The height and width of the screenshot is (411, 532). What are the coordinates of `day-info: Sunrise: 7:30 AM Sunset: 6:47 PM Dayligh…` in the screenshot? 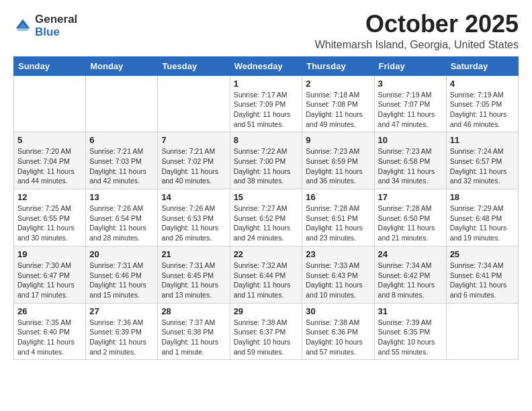 It's located at (50, 281).